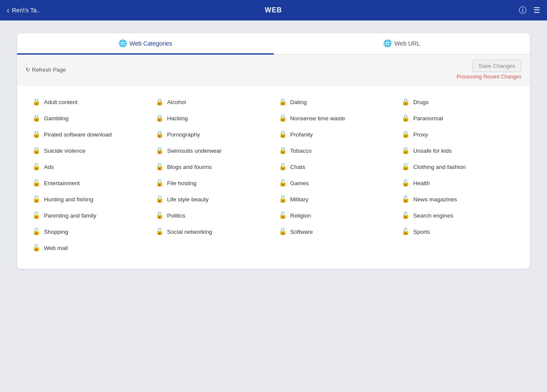  What do you see at coordinates (458, 102) in the screenshot?
I see `category-item: 🔒Drugs` at bounding box center [458, 102].